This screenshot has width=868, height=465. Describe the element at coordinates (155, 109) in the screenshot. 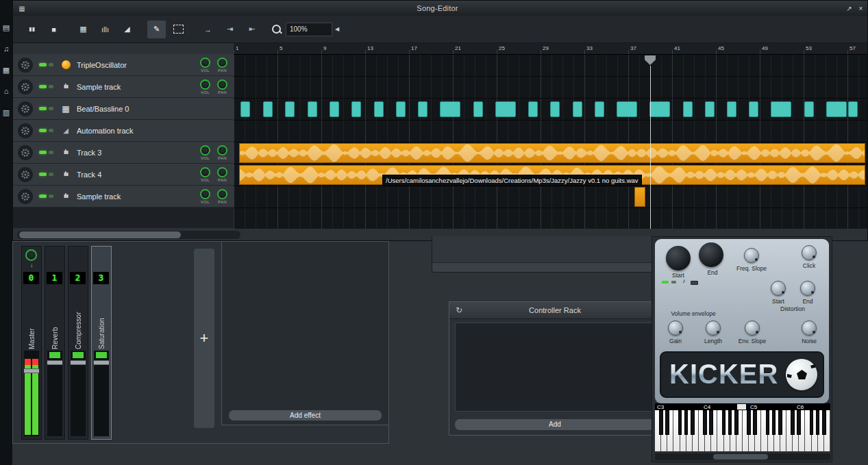

I see `track-name: Beat/Bassline 0` at that location.